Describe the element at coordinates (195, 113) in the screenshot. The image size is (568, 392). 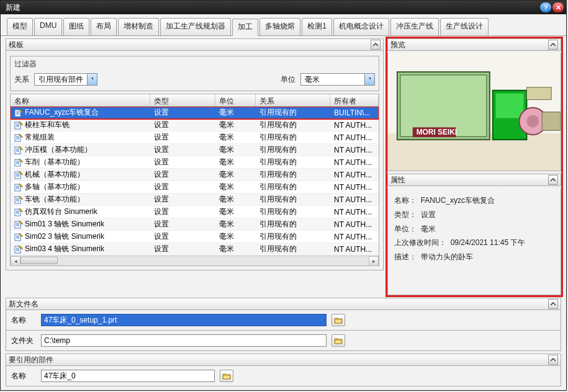
I see `table-row: FANUC_xyzc车铣复合设置毫米引用现有的BUILTIN\...` at that location.